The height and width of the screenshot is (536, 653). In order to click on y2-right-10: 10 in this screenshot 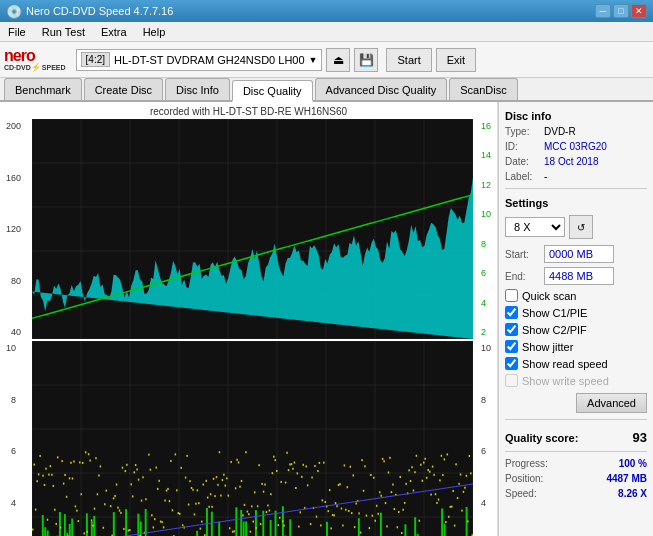, I will do `click(486, 348)`.